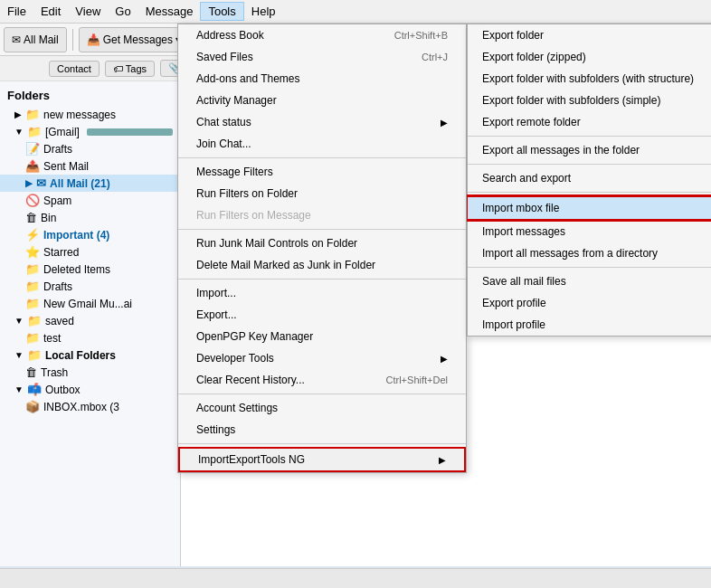 This screenshot has height=588, width=711. What do you see at coordinates (90, 338) in the screenshot?
I see `sidebar-item-test: 📁 test` at bounding box center [90, 338].